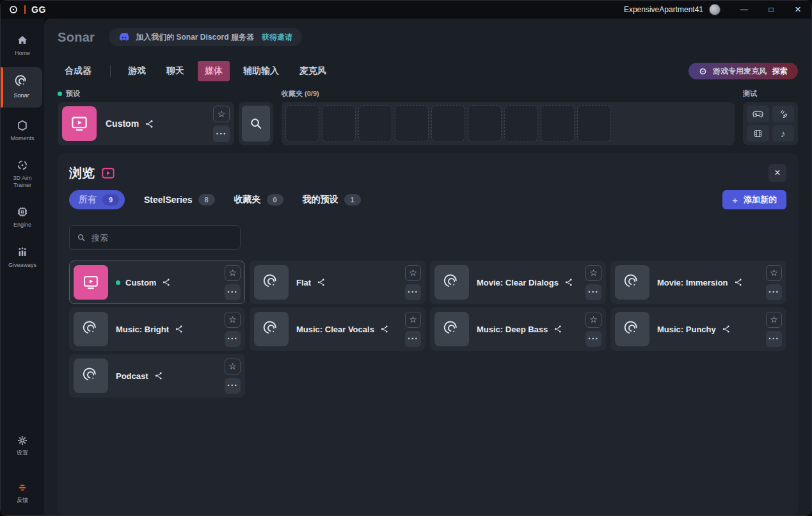 Image resolution: width=812 pixels, height=516 pixels. I want to click on preset-name: Custom, so click(141, 283).